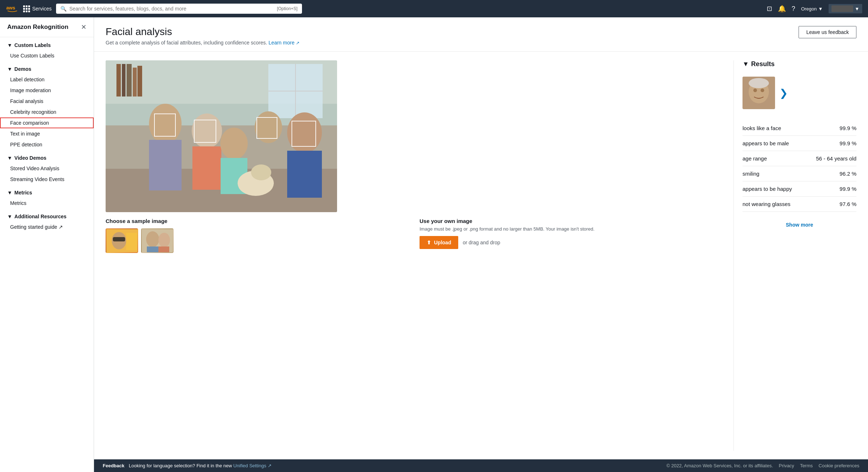 The image size is (868, 472). What do you see at coordinates (47, 101) in the screenshot?
I see `sidebar-item-facial-analysis: Facial analysis` at bounding box center [47, 101].